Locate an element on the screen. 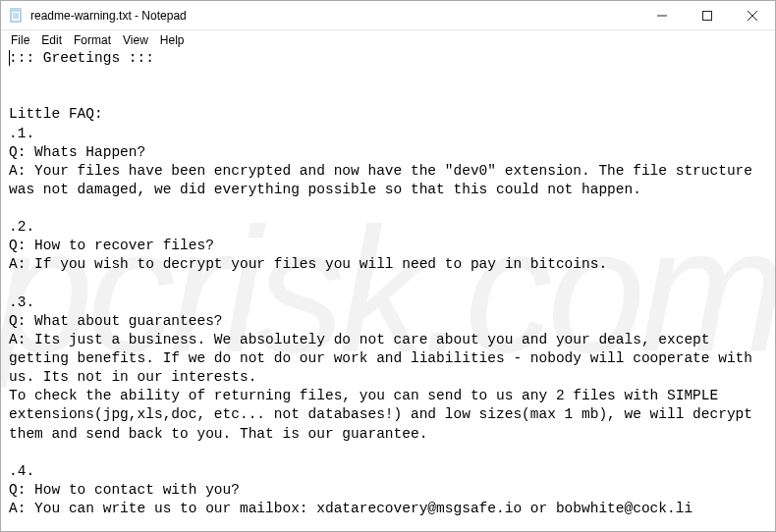  menubar: File Edit Format View Help is located at coordinates (388, 39).